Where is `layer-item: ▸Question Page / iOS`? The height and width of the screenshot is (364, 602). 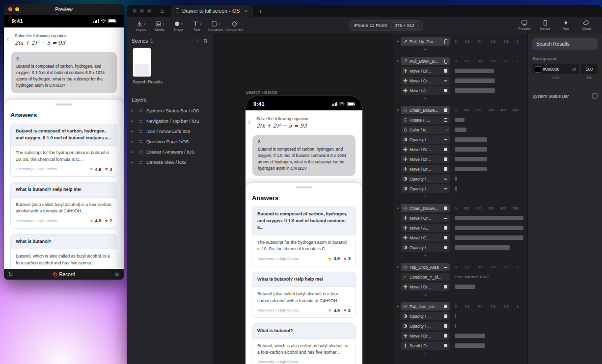 layer-item: ▸Question Page / iOS is located at coordinates (170, 141).